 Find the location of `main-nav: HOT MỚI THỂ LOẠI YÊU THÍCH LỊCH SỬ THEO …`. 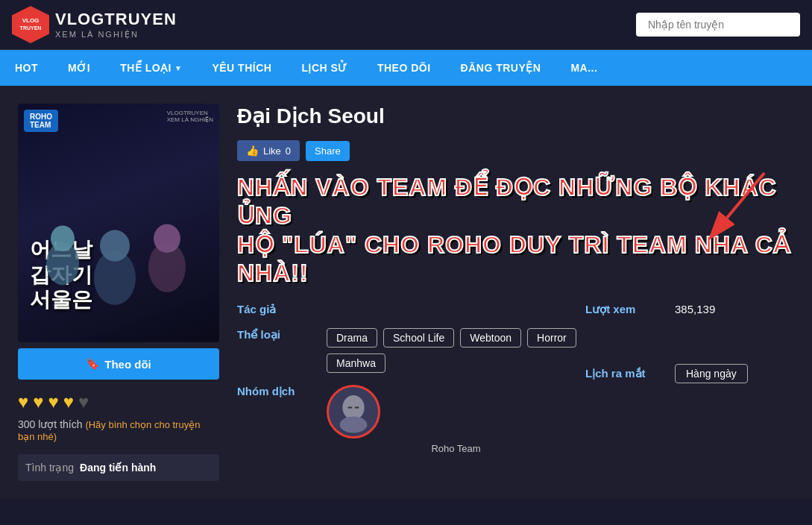

main-nav: HOT MỚI THỂ LOẠI YÊU THÍCH LỊCH SỬ THEO … is located at coordinates (406, 68).